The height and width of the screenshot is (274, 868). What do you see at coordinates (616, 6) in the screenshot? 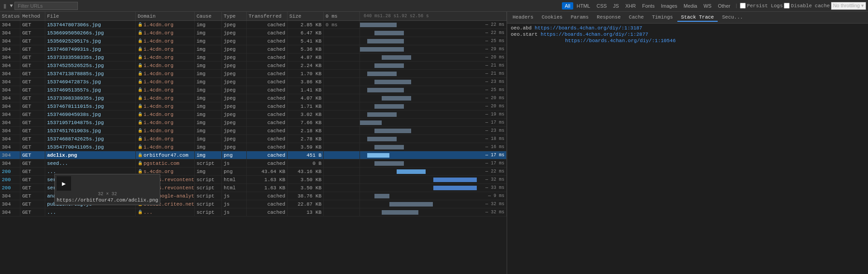
I see `tab-js: JS` at bounding box center [616, 6].